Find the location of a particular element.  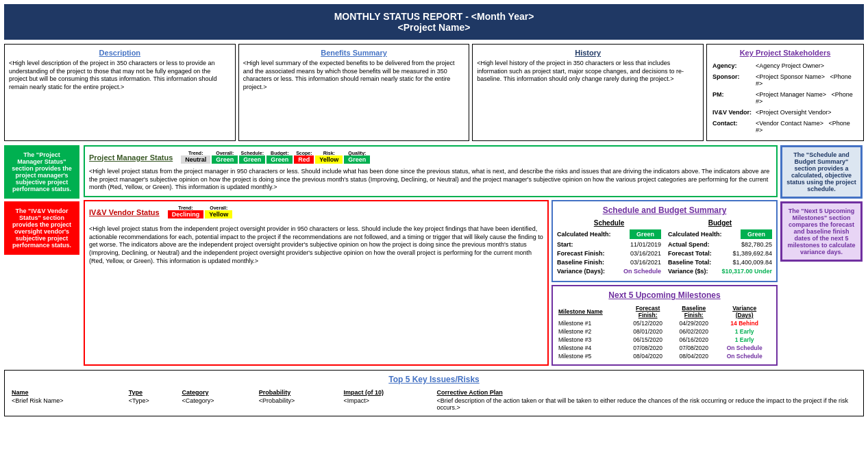

stakeholder-label: Contact: is located at coordinates (733, 127).